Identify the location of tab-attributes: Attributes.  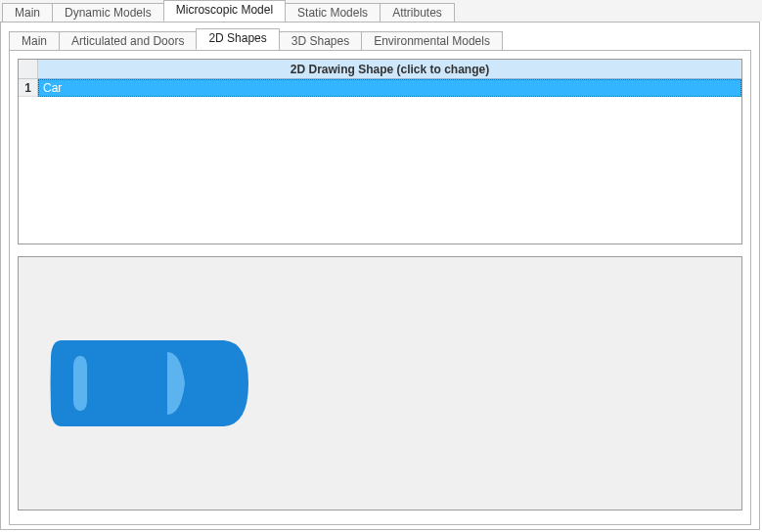
(417, 13).